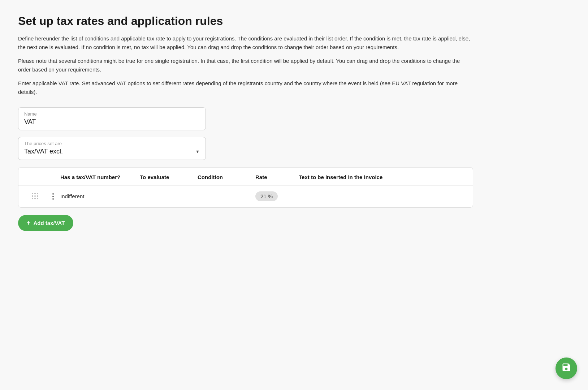  What do you see at coordinates (246, 65) in the screenshot?
I see `description-2: Please note that several conditions migh…` at bounding box center [246, 65].